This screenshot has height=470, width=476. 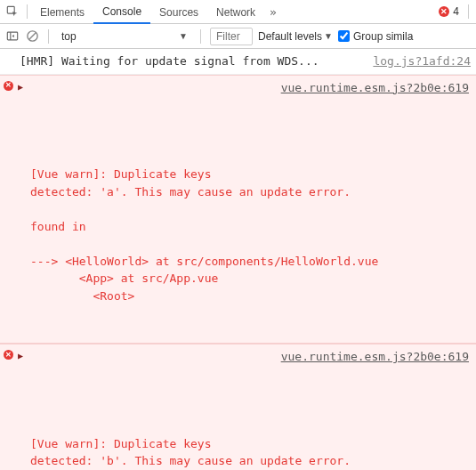 What do you see at coordinates (179, 12) in the screenshot?
I see `tab-sources: Sources` at bounding box center [179, 12].